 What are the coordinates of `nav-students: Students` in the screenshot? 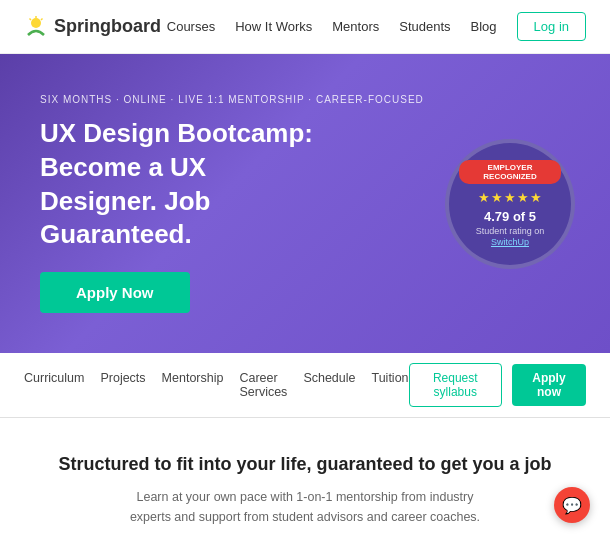 It's located at (424, 26).